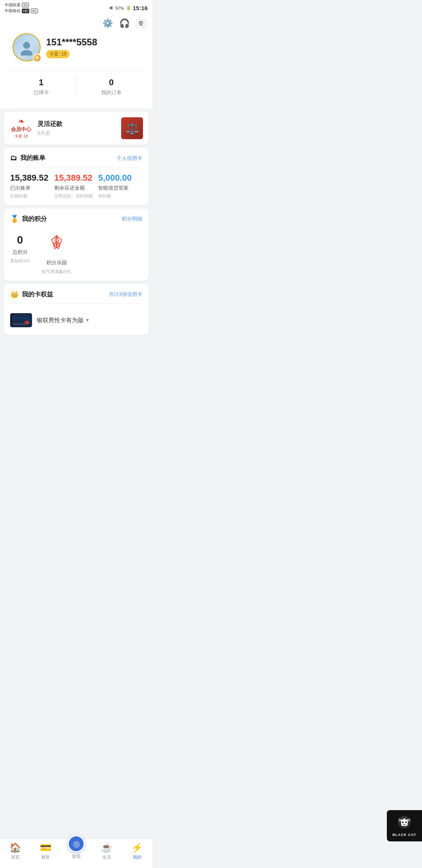  Describe the element at coordinates (13, 11) in the screenshot. I see `carrier2-label: 中国移动` at that location.